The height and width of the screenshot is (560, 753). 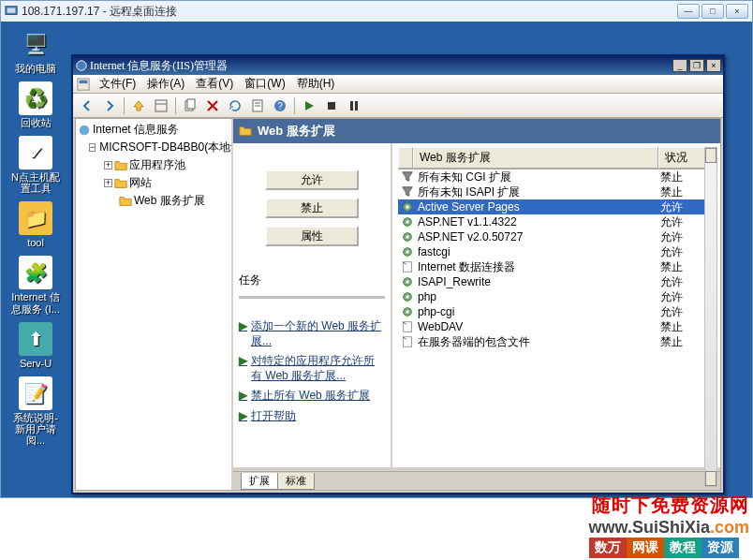 I want to click on tree-server: − MICRSOFT-DB4BB0(本地计, so click(x=154, y=148).